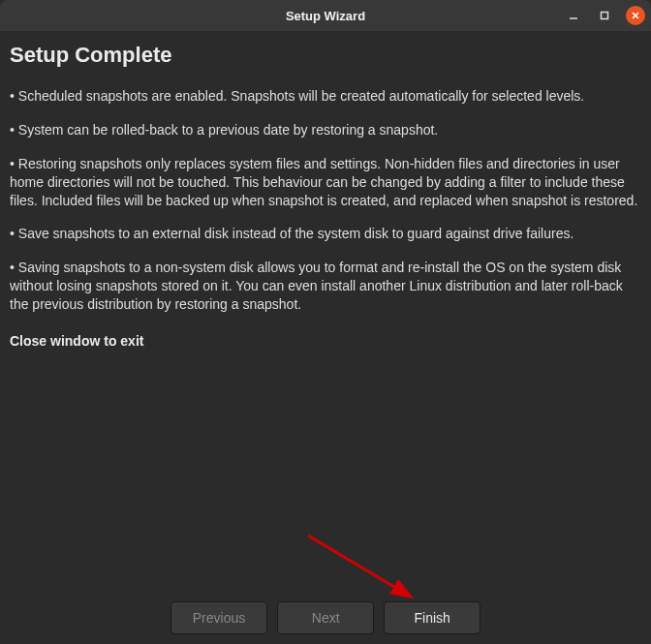 The image size is (651, 644). What do you see at coordinates (326, 15) in the screenshot?
I see `window-title: Setup Wizard` at bounding box center [326, 15].